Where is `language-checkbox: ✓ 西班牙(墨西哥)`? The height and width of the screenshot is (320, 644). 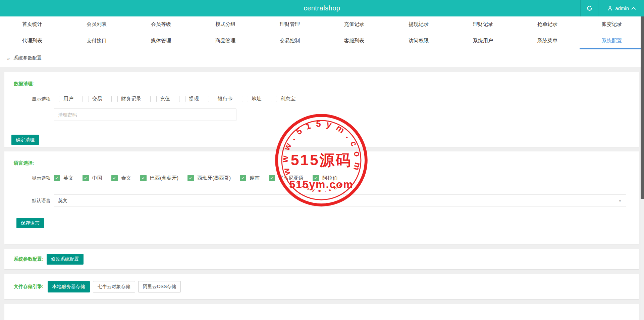 language-checkbox: ✓ 西班牙(墨西哥) is located at coordinates (209, 178).